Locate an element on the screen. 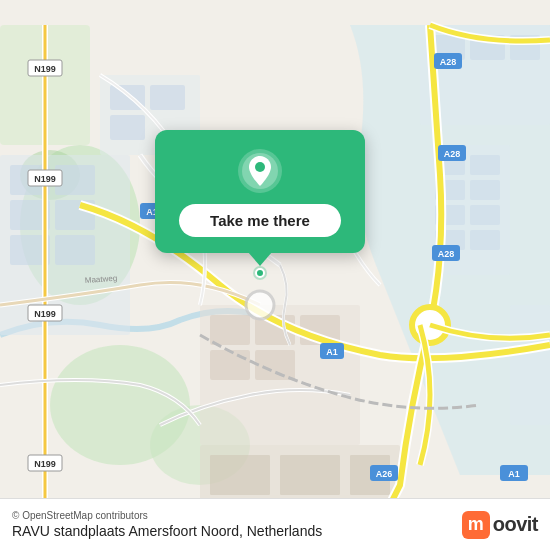 This screenshot has width=550, height=550. take-me-there-button: Take me there is located at coordinates (260, 220).